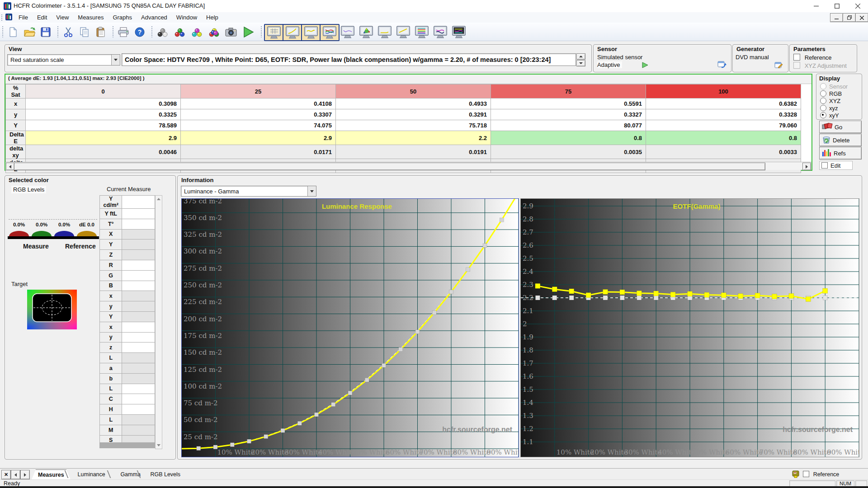  I want to click on measure-cell: 0.0191, so click(413, 152).